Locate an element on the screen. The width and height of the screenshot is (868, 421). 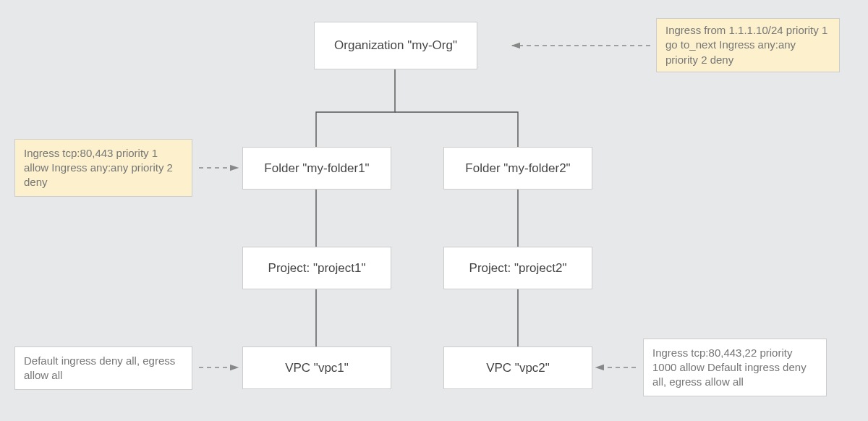
project1-node: Project: "project1" is located at coordinates (317, 268).